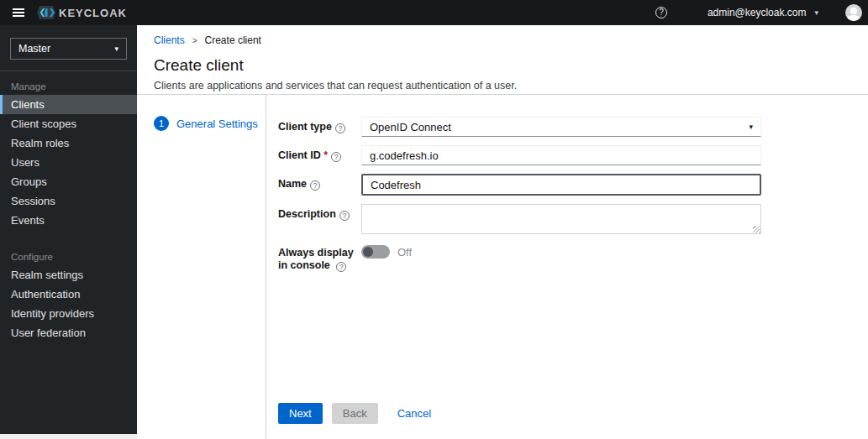  What do you see at coordinates (561, 219) in the screenshot?
I see `description-textarea` at bounding box center [561, 219].